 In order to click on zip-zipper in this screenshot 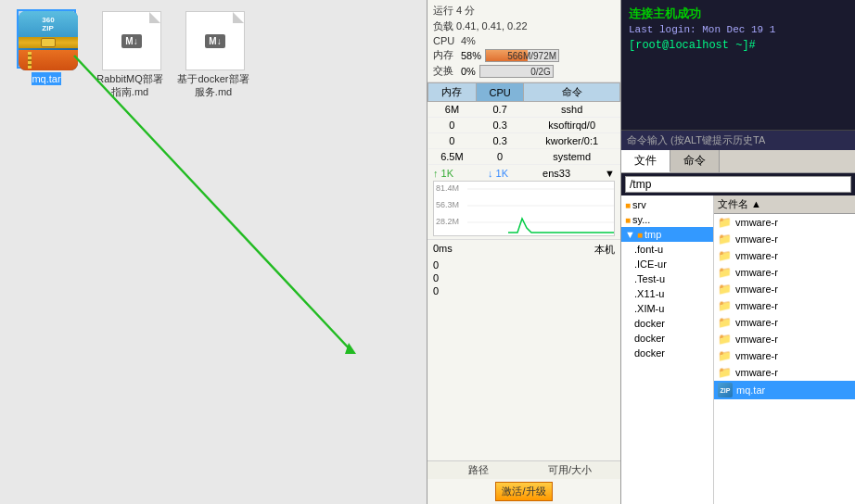, I will do `click(30, 60)`.